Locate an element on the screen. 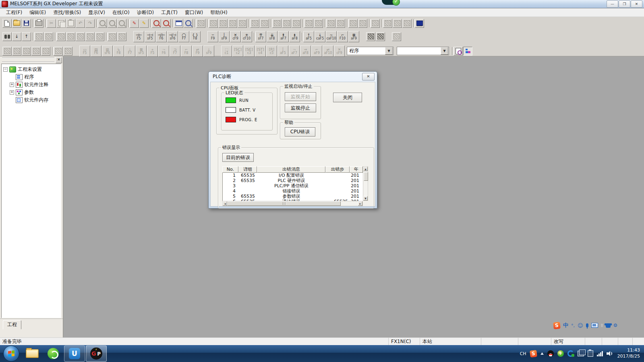 The image size is (644, 362). tree-item-device-comment: + 软元件注释 is located at coordinates (31, 85).